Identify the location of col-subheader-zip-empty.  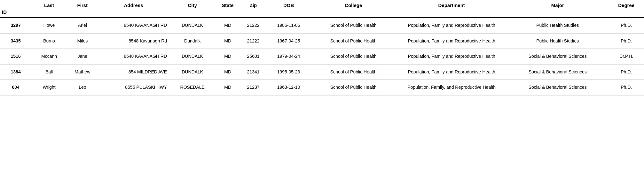
(253, 13).